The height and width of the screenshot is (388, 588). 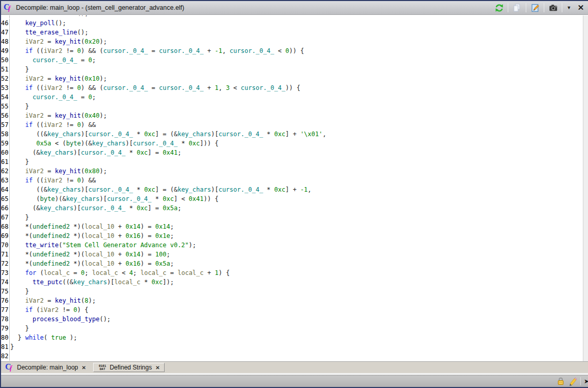 What do you see at coordinates (292, 171) in the screenshot?
I see `code-line: 62 iVar2 = key_hit(0x80);` at bounding box center [292, 171].